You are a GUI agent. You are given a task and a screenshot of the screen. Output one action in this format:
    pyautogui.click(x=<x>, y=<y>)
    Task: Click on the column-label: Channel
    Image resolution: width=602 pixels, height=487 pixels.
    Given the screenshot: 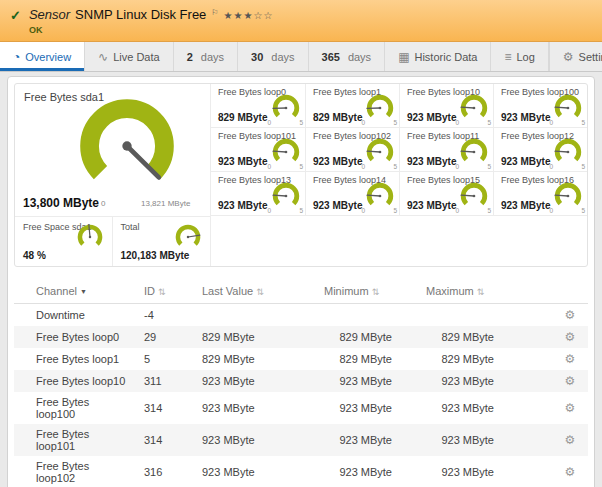 What is the action you would take?
    pyautogui.click(x=56, y=291)
    